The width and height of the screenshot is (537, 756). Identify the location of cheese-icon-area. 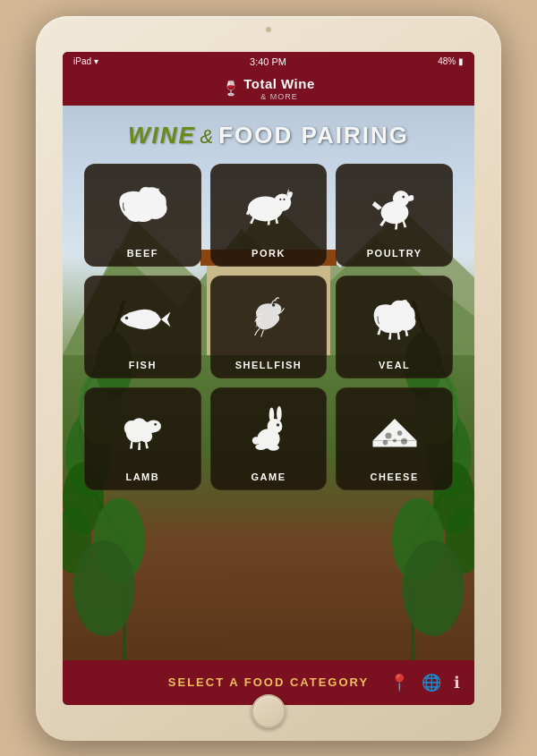
(394, 431).